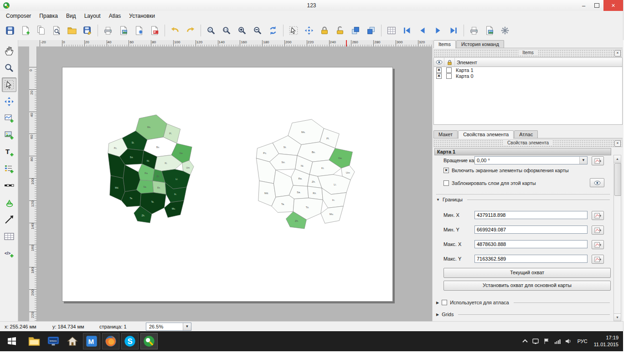 This screenshot has width=634, height=364. Describe the element at coordinates (583, 5) in the screenshot. I see `minimize-button: –` at that location.